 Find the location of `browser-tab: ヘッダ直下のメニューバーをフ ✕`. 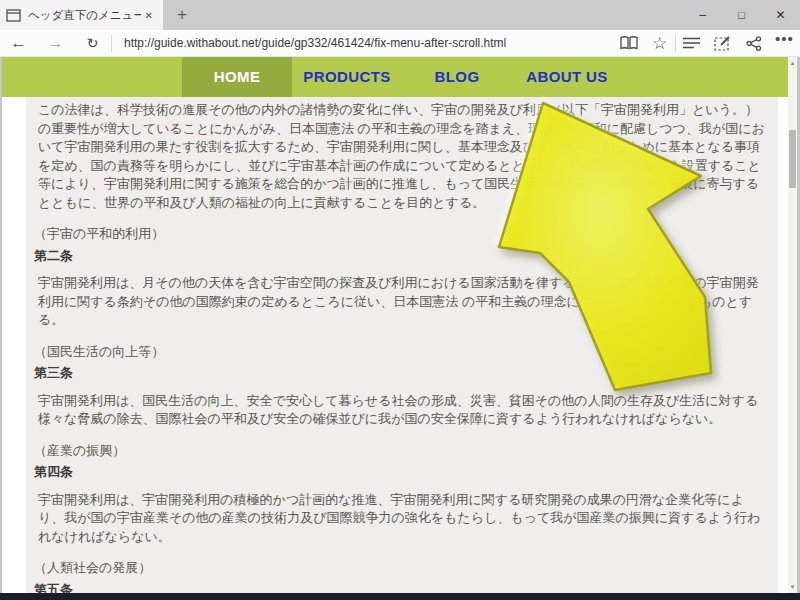

browser-tab: ヘッダ直下のメニューバーをフ ✕ is located at coordinates (82, 15).